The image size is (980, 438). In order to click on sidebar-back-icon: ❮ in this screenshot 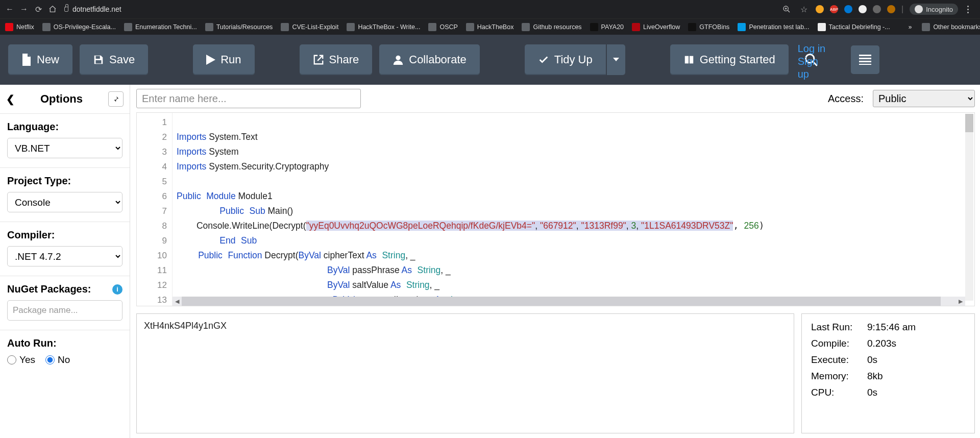, I will do `click(10, 99)`.